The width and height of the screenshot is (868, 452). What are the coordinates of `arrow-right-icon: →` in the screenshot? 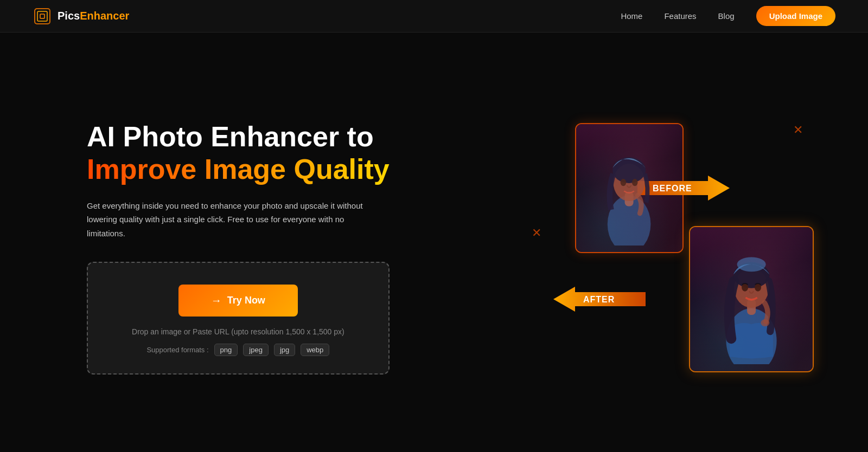 It's located at (216, 300).